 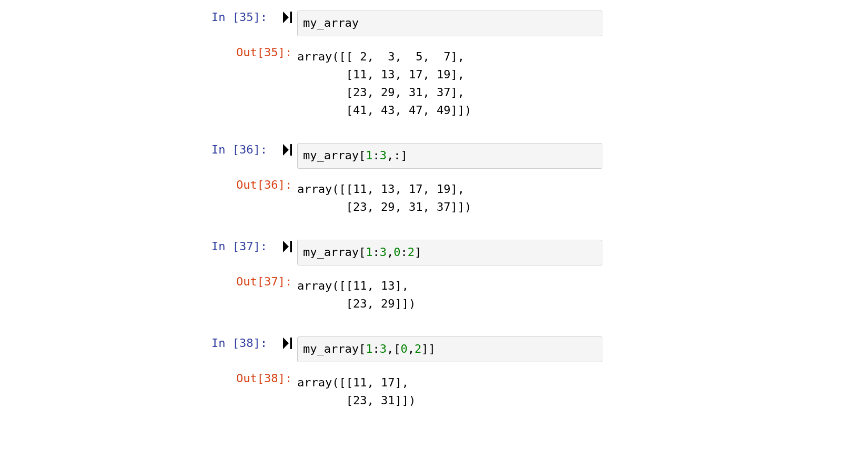 I want to click on output-prompt: Out[35]:, so click(x=264, y=53).